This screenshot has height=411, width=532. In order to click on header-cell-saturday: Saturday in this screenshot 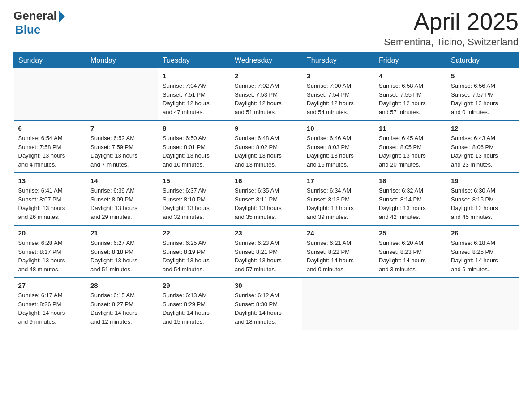, I will do `click(483, 61)`.